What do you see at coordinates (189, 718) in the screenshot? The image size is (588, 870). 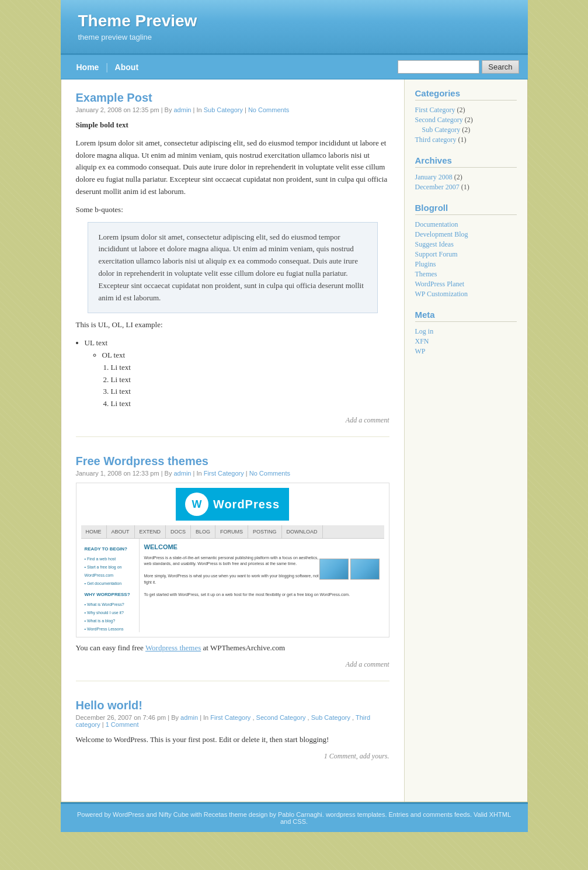 I see `post-author-2: admin` at bounding box center [189, 718].